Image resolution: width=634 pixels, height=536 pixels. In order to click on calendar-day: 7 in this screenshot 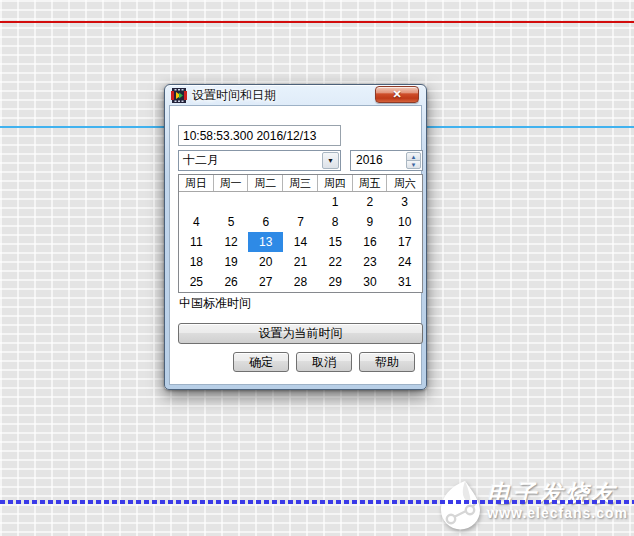, I will do `click(300, 222)`.